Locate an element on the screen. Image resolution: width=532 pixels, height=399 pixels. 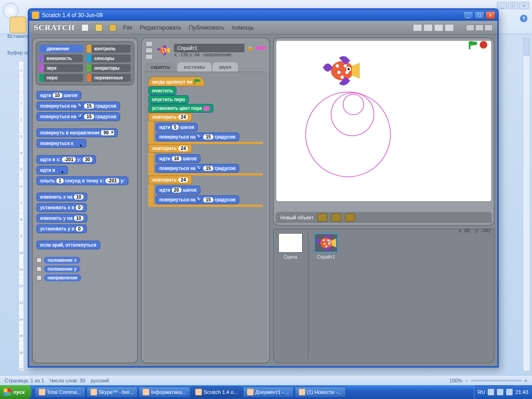
script-move1: идти5шагов is located at coordinates (176, 127).